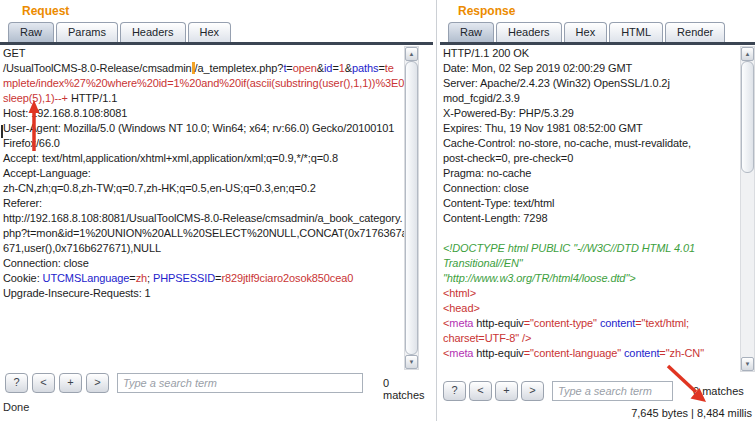  I want to click on code-line: HTTP/1.1 200 OK, so click(590, 54).